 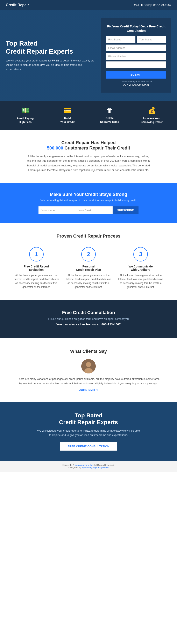 I want to click on trash-icon: 🗑, so click(x=110, y=110).